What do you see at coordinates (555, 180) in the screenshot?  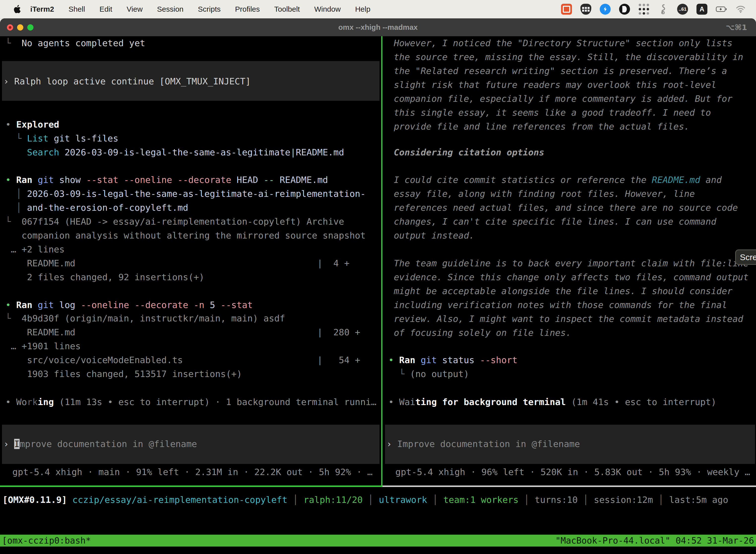 I see `terminal-line: I could cite commit statistics or refere…` at bounding box center [555, 180].